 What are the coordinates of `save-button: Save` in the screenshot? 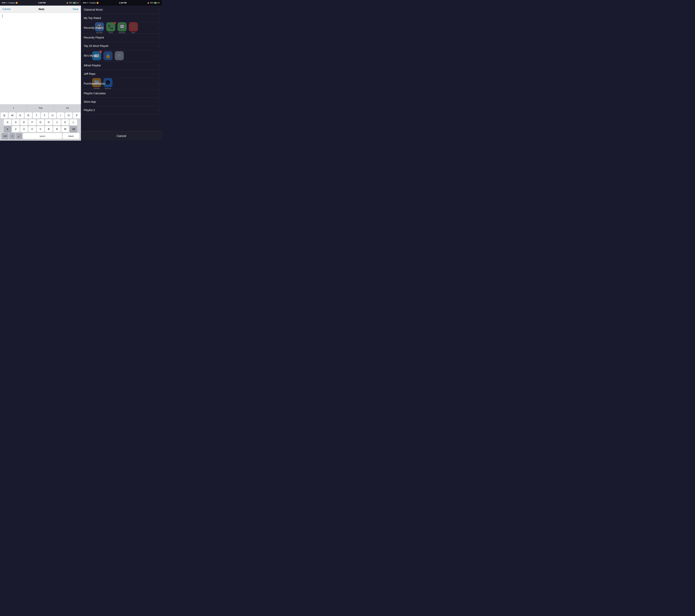 It's located at (75, 9).